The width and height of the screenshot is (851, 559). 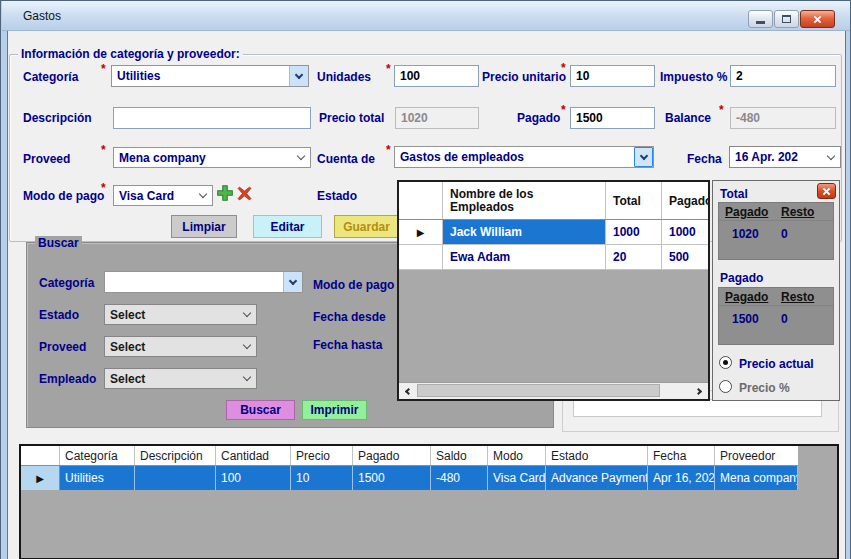 I want to click on guardar-button: Guardar, so click(x=366, y=226).